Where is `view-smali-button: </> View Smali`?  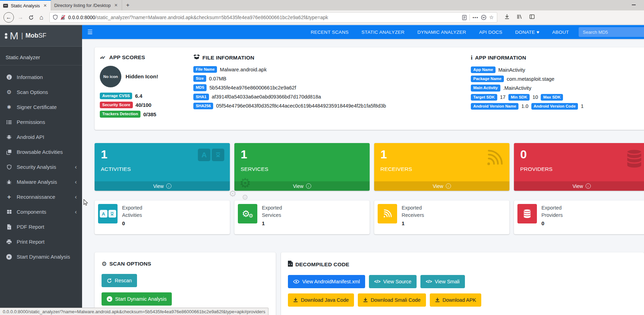
view-smali-button: </> View Smali is located at coordinates (443, 282).